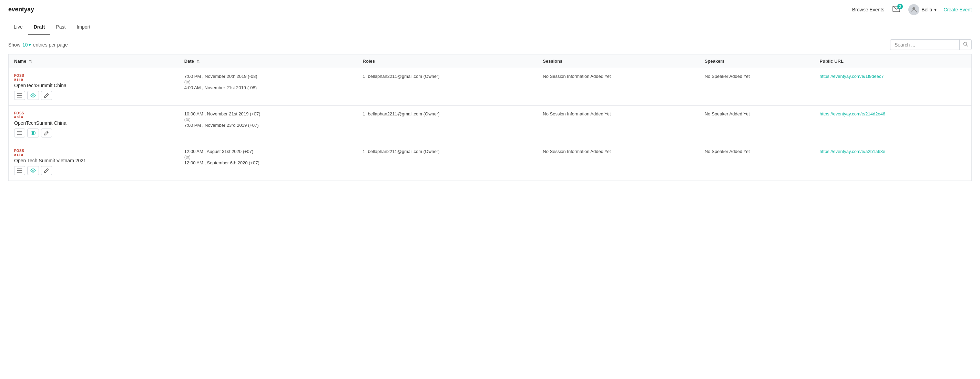 Image resolution: width=980 pixels, height=379 pixels. I want to click on date-to-label-1: (to), so click(268, 119).